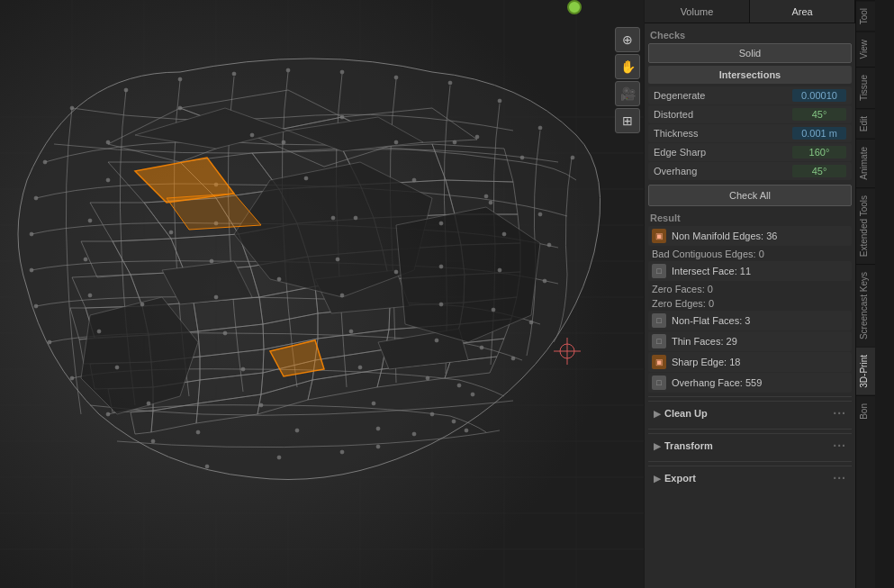  What do you see at coordinates (750, 114) in the screenshot?
I see `check-distorted-row: Distorted 45°` at bounding box center [750, 114].